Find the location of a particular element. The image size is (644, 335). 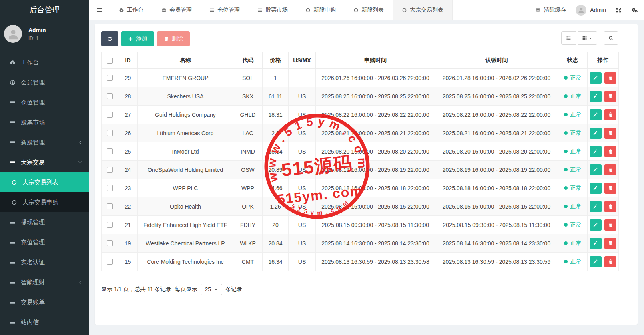

cell-apply-time: 2025.08.15 16:00:00 - 2025.08.15 22:00:0… is located at coordinates (375, 207).